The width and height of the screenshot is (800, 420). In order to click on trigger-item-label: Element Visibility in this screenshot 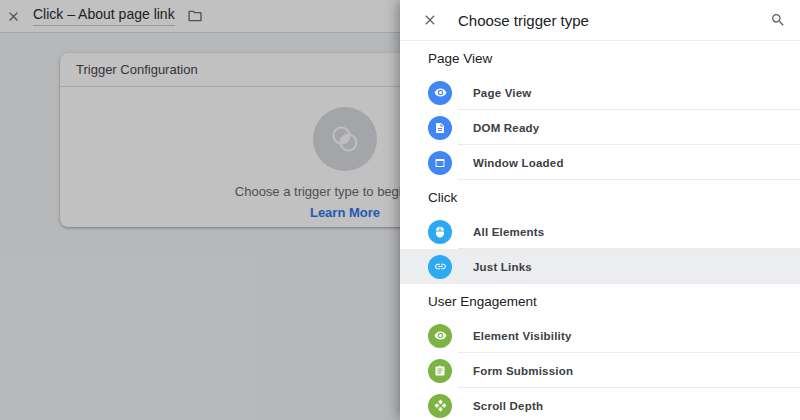, I will do `click(522, 336)`.